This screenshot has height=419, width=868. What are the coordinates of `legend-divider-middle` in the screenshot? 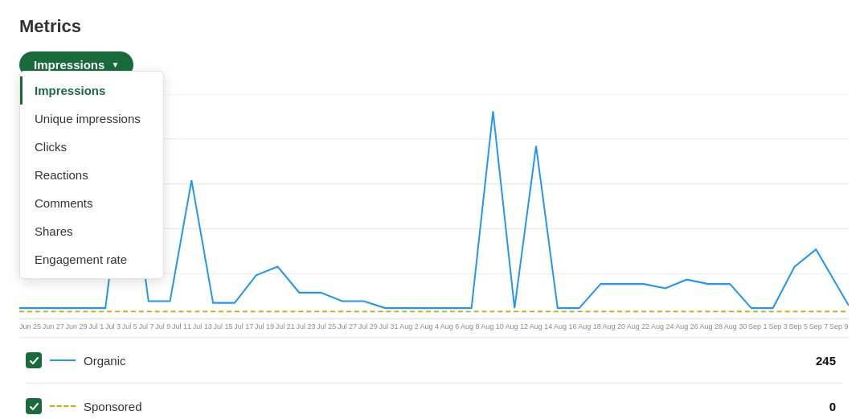 It's located at (434, 383).